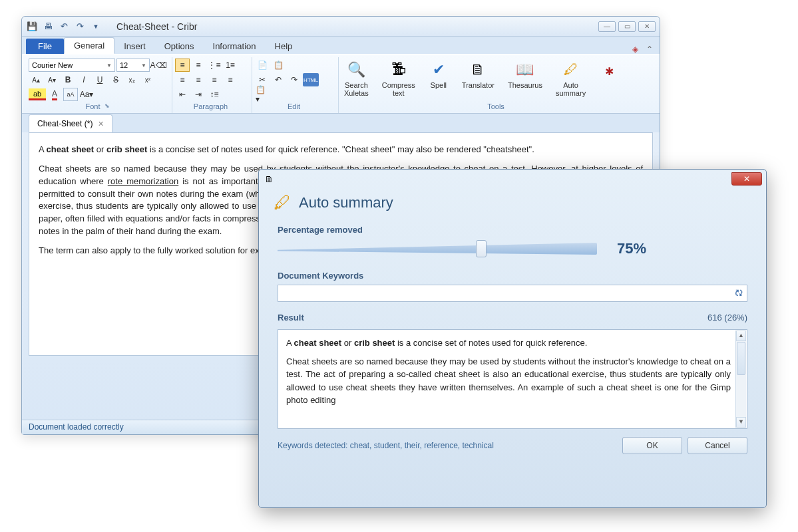  I want to click on window-controls: ― ▭ ✕, so click(627, 27).